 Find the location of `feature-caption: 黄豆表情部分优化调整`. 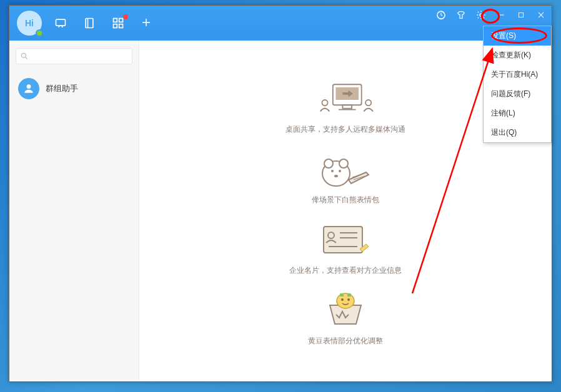

feature-caption: 黄豆表情部分优化调整 is located at coordinates (345, 341).